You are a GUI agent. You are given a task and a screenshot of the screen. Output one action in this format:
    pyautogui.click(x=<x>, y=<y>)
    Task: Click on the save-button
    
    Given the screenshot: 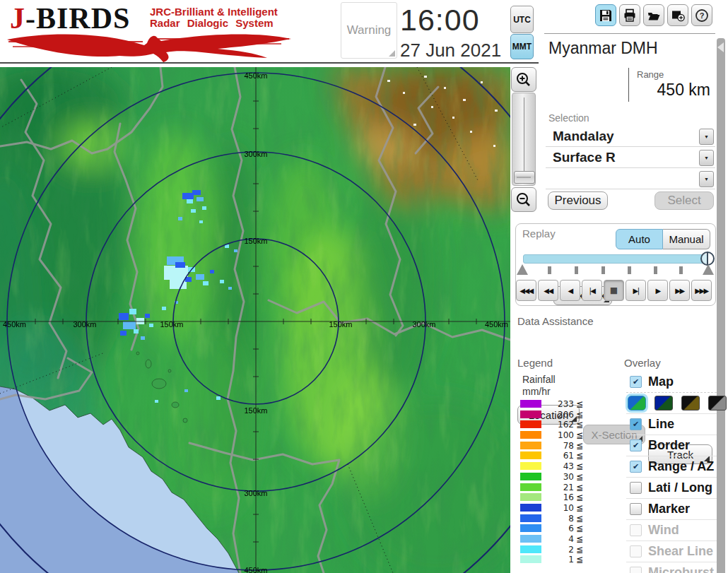 What is the action you would take?
    pyautogui.click(x=606, y=16)
    